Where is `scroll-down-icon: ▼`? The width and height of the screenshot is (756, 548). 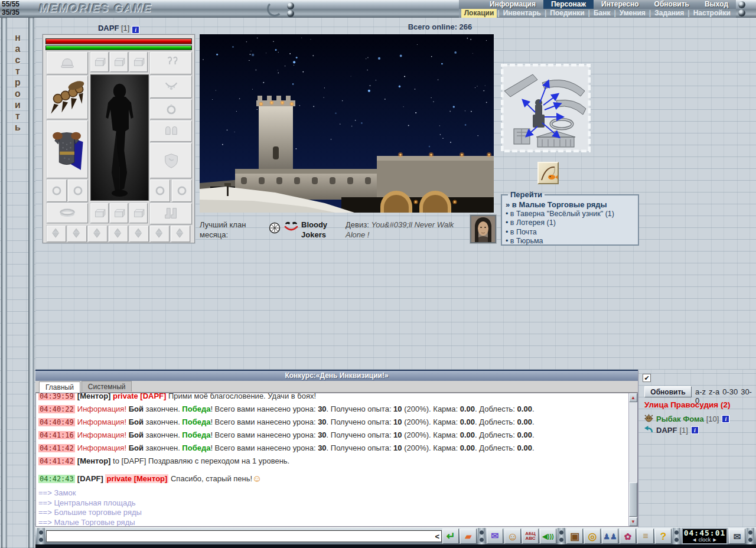
scroll-down-icon: ▼ is located at coordinates (633, 522).